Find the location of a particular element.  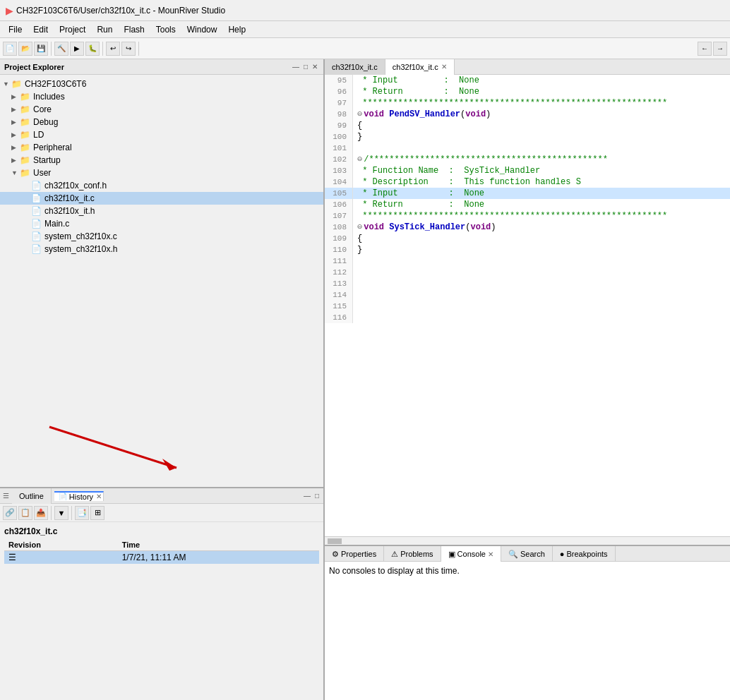

hist-tb-1: 🔗 is located at coordinates (10, 513).